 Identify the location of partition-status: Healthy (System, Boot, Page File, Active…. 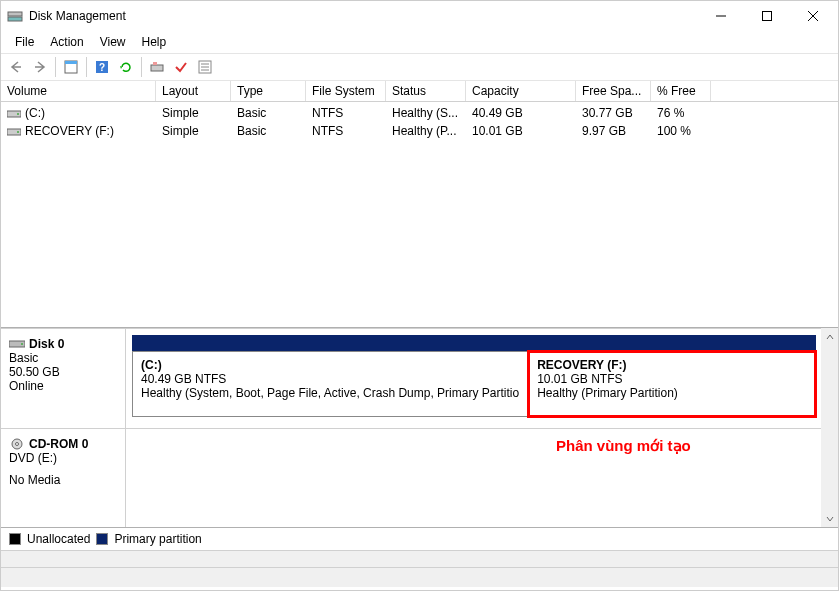
(330, 393).